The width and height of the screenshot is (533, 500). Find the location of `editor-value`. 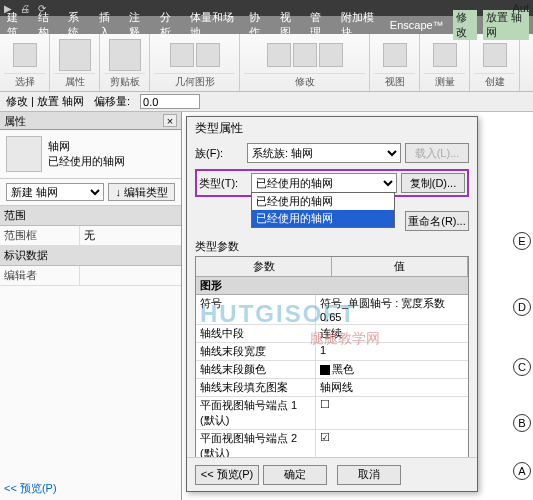

editor-value is located at coordinates (130, 276).